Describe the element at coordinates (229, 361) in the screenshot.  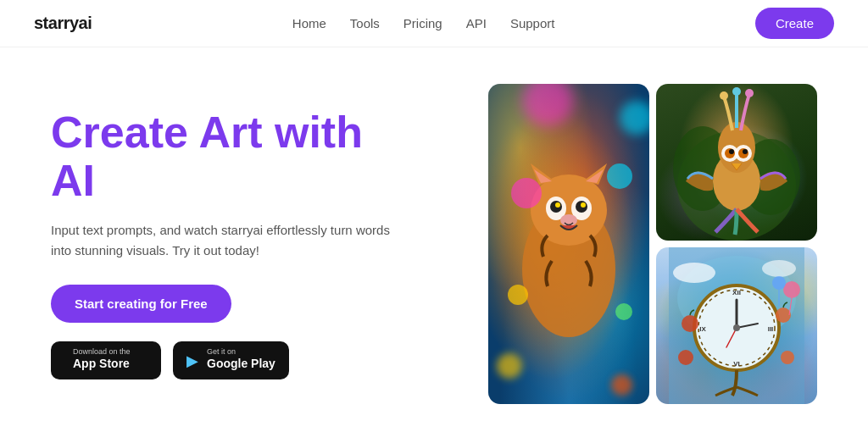
I see `store-buttons: Download on the App Store ▶ Get it on Go…` at that location.